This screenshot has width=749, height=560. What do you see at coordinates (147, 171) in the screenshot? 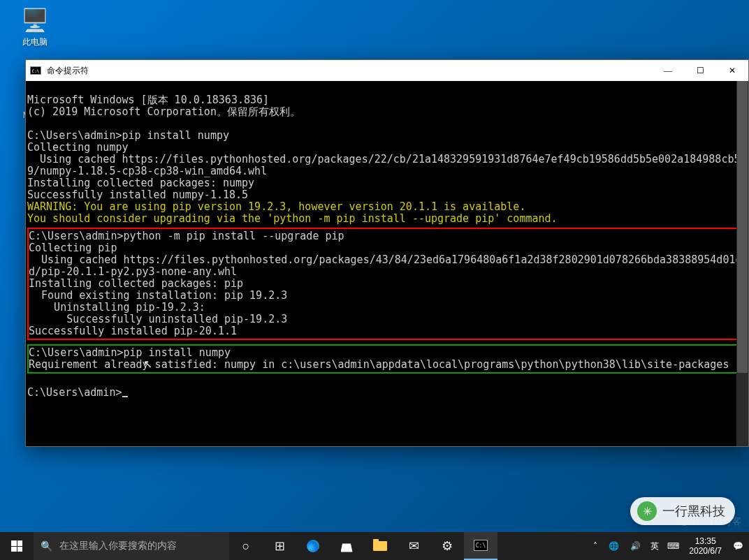
I see `term-line: 9/numpy-1.18.5-cp38-cp38-win_amd64.whl` at bounding box center [147, 171].